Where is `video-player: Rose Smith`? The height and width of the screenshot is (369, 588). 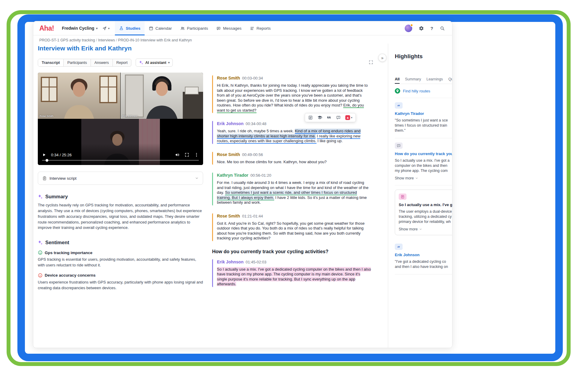 video-player: Rose Smith is located at coordinates (121, 119).